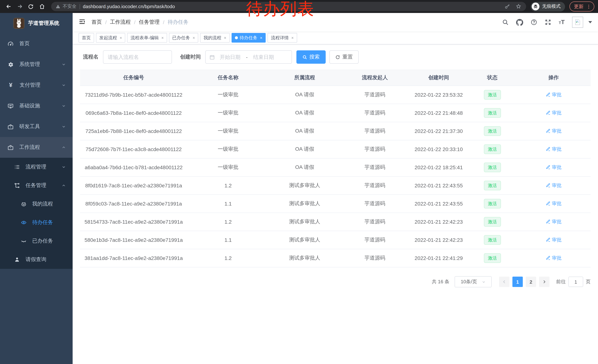  I want to click on cell-task-id: 725a1eb6-7b88-11ec-8ef0-acde48001122, so click(134, 131).